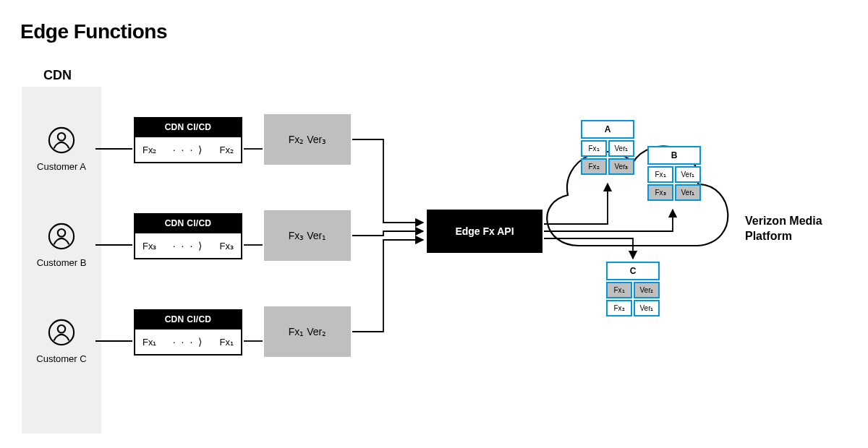  I want to click on pod-header: B, so click(674, 155).